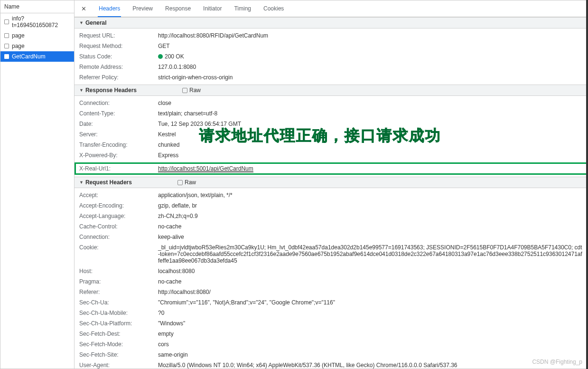  I want to click on header-label: Cookie:, so click(119, 247).